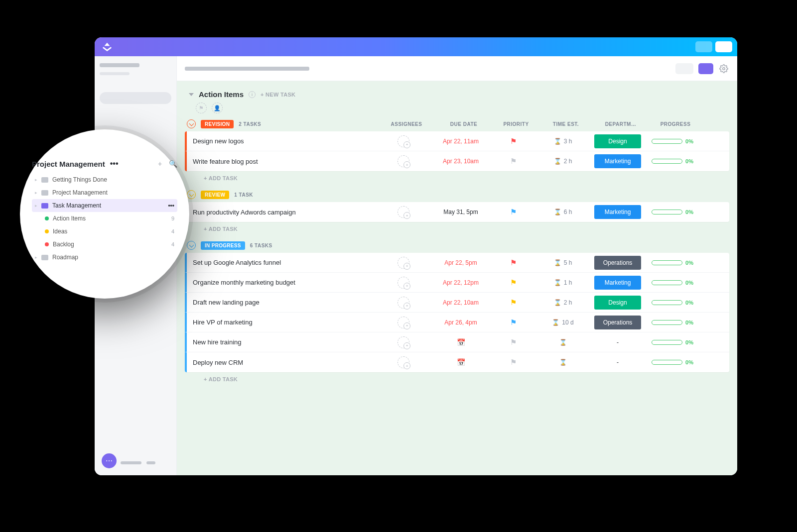 Image resolution: width=797 pixels, height=532 pixels. I want to click on task-row: Write feature blog postApr 23, 10am⚑⌛2 h…, so click(457, 161).